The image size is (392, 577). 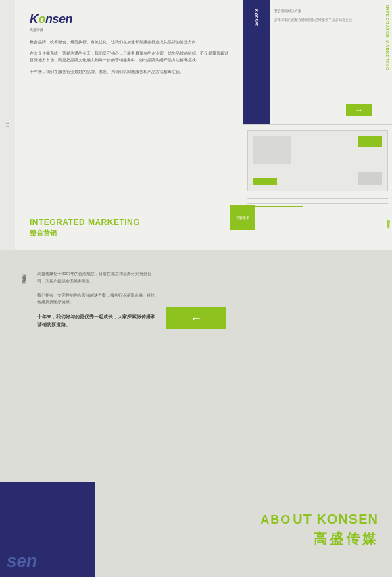 I want to click on logo-tagline: 高盛传媒, so click(x=51, y=30).